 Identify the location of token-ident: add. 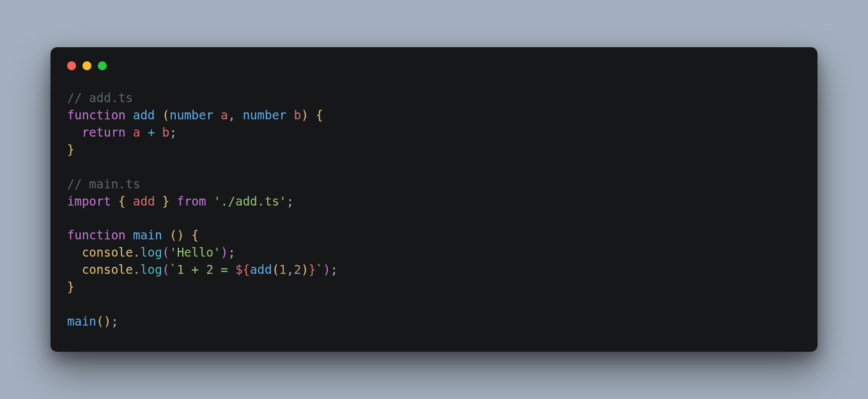
(144, 201).